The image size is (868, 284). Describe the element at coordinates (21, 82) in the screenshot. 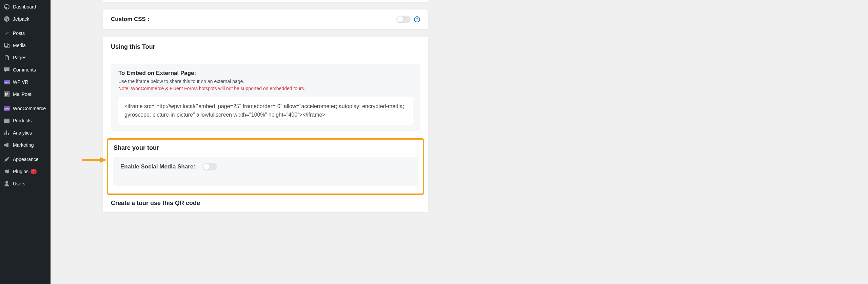

I see `sidebar-label: WP VR` at that location.